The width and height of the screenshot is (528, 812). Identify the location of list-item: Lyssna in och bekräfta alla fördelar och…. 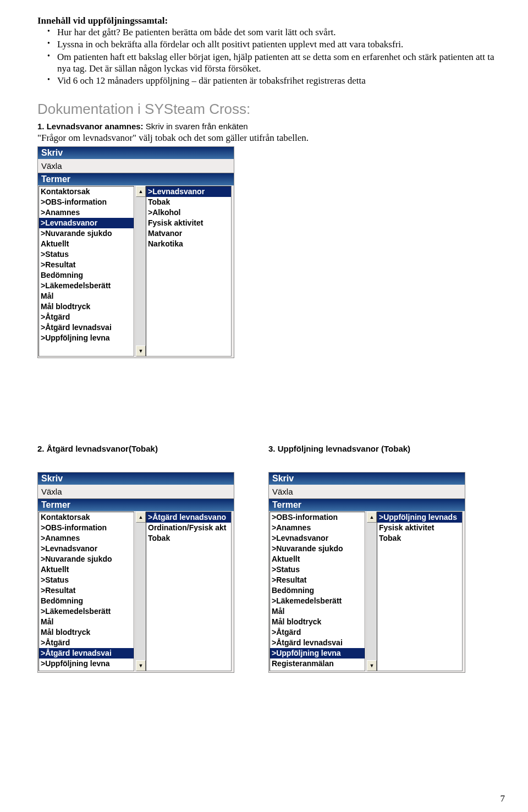
(277, 44).